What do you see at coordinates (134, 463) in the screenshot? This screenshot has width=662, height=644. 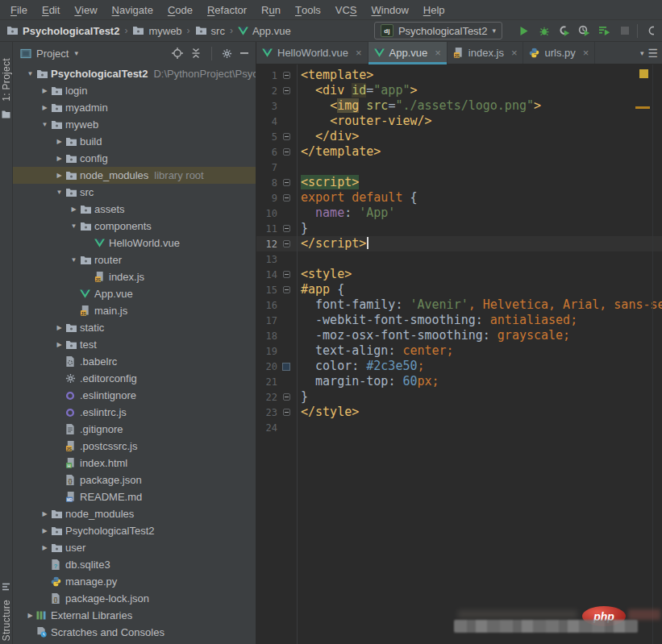 I see `tree-item-index-html: Hindex.html` at bounding box center [134, 463].